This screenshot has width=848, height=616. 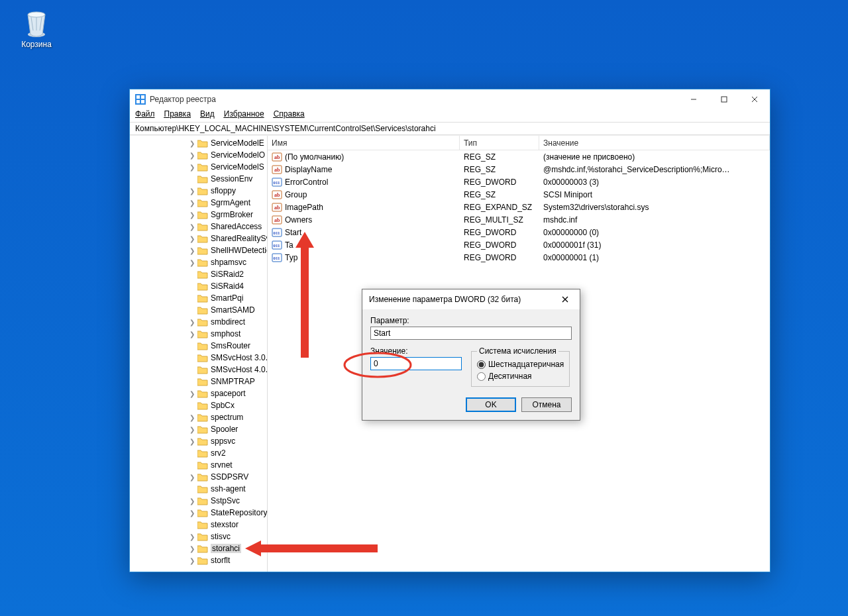 What do you see at coordinates (228, 465) in the screenshot?
I see `tree-item-srvnet: srvnet` at bounding box center [228, 465].